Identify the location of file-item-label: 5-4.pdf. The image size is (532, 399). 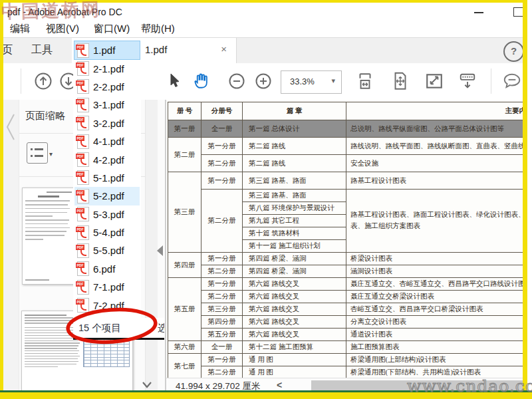
(109, 233).